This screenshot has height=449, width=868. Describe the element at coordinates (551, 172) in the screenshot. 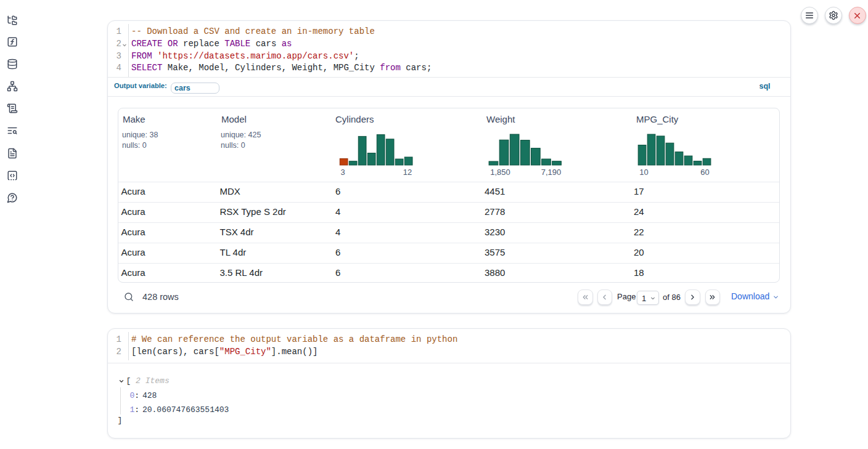

I see `svg-text: 7,190` at that location.